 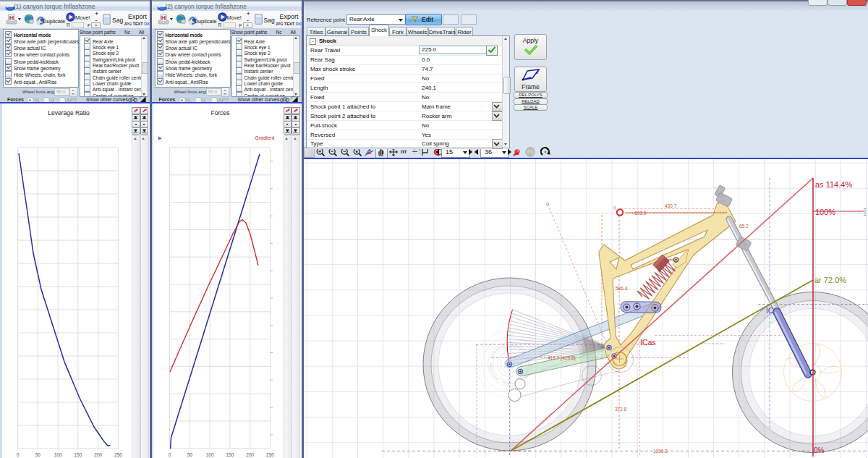 What do you see at coordinates (825, 212) in the screenshot?
I see `svg-text: 100%` at bounding box center [825, 212].